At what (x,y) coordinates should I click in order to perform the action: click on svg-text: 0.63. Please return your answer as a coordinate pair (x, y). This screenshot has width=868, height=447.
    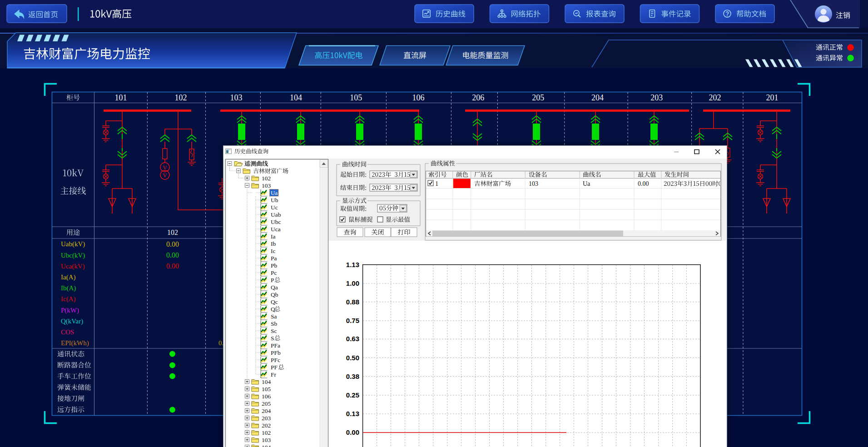
    Looking at the image, I should click on (352, 339).